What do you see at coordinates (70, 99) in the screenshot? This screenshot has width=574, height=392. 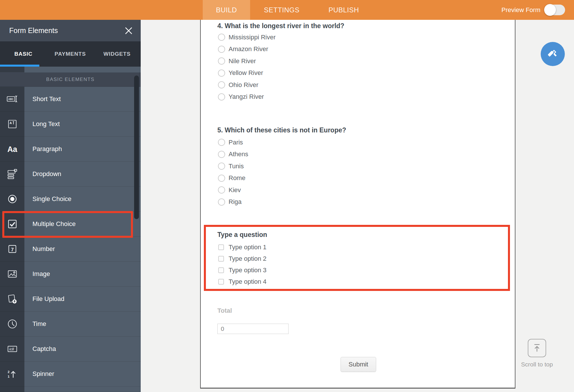 I see `element-item-short-text: ABC Short Text` at bounding box center [70, 99].